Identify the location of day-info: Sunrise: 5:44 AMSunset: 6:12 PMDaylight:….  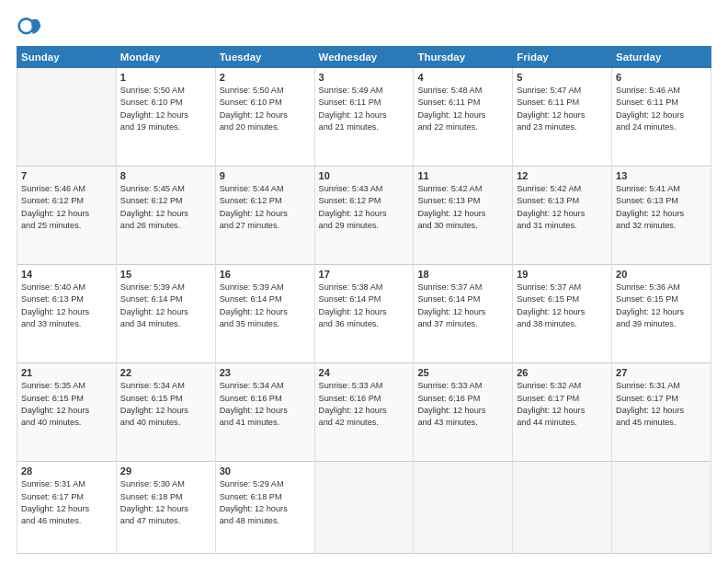
(265, 208).